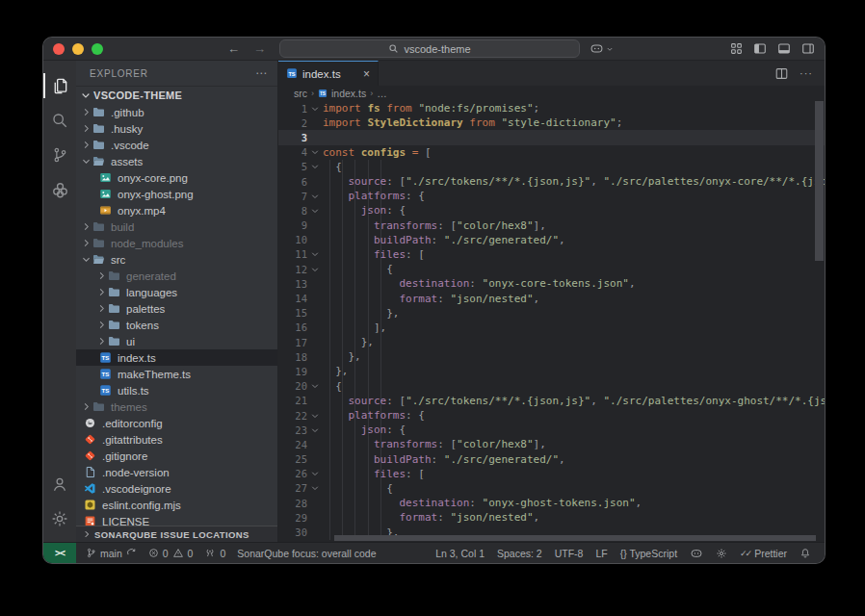 The width and height of the screenshot is (865, 616). Describe the element at coordinates (551, 270) in the screenshot. I see `code-line-12: 12 {` at that location.